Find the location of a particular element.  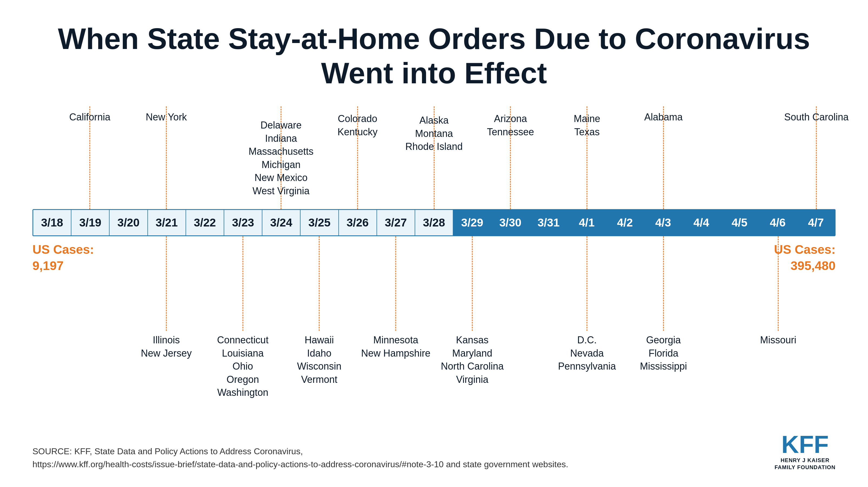

annotation-text-below-19: Missouri is located at coordinates (778, 340).